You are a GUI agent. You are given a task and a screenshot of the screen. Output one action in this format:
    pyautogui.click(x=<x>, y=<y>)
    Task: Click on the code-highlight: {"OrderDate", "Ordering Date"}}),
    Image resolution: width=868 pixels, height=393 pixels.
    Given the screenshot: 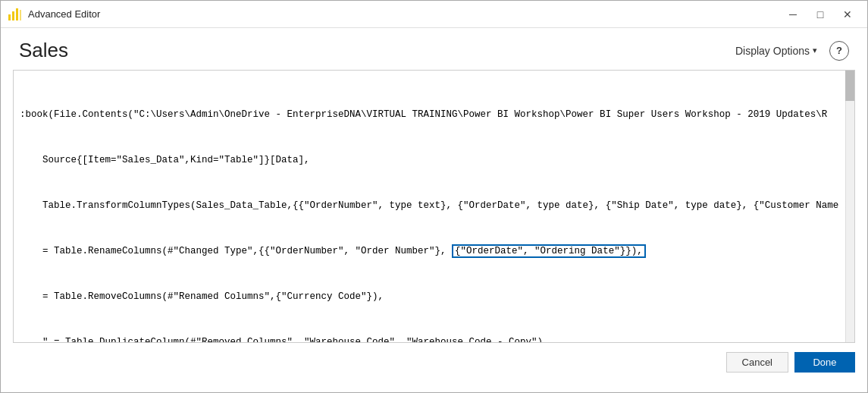 What is the action you would take?
    pyautogui.click(x=549, y=251)
    